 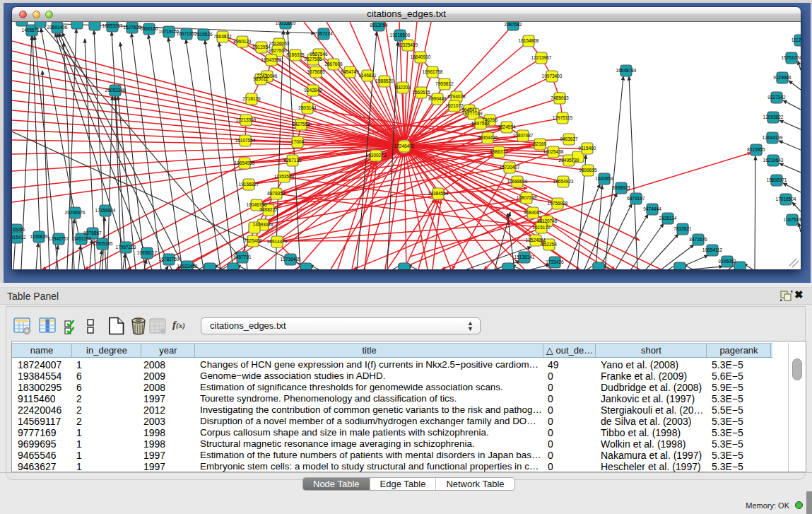 I want to click on svg-text: 2718126, so click(x=252, y=99).